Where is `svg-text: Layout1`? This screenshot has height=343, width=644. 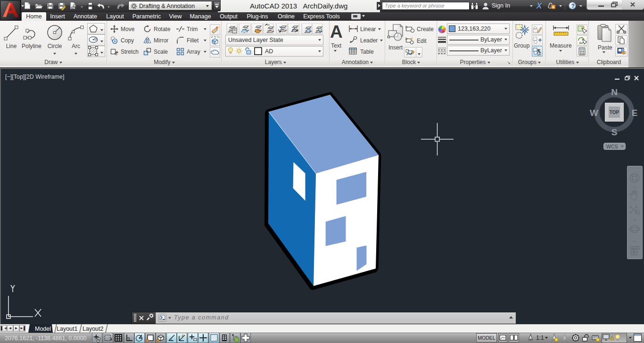 svg-text: Layout1 is located at coordinates (67, 329).